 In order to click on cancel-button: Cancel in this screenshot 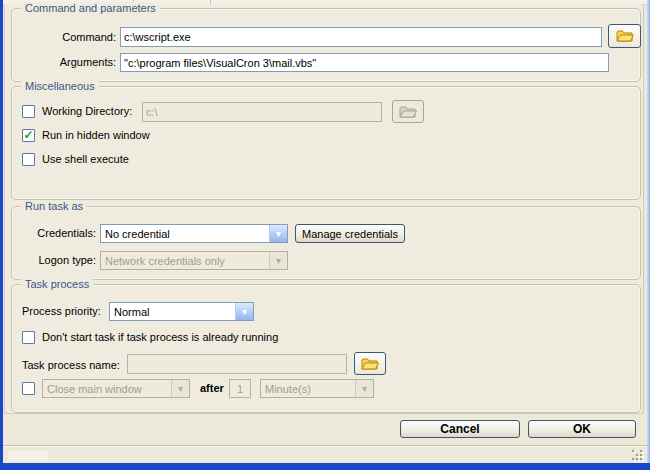, I will do `click(460, 429)`.